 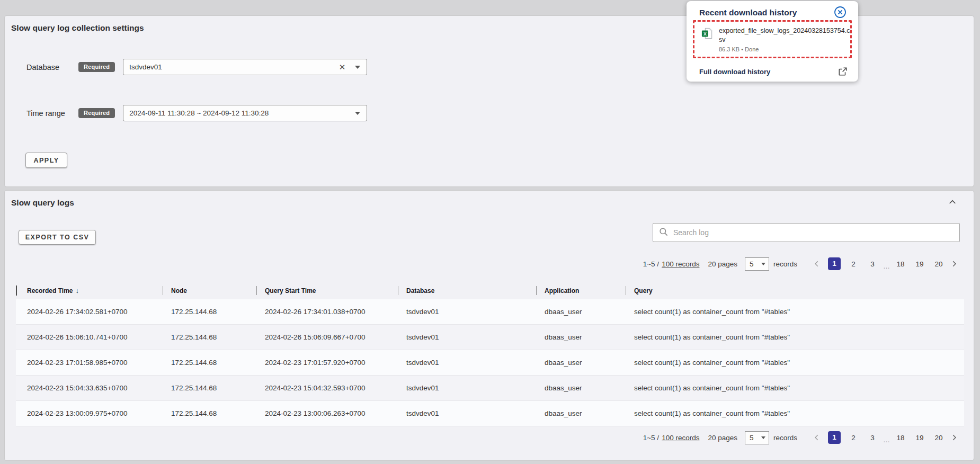 I want to click on table-row: 2024-02-23 15:04:33.635+0700172.25.144.6…, so click(x=490, y=388).